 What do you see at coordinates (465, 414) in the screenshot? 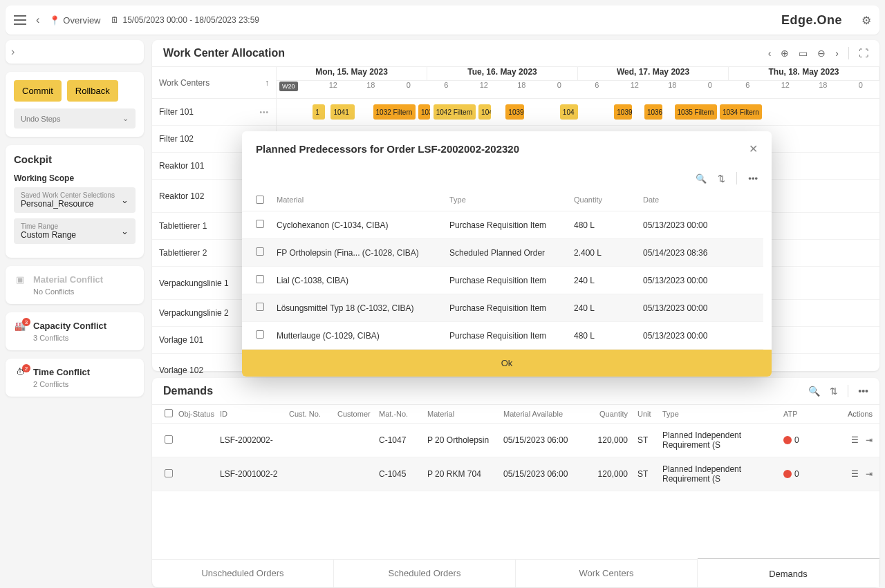
I see `col-material: Material` at bounding box center [465, 414].